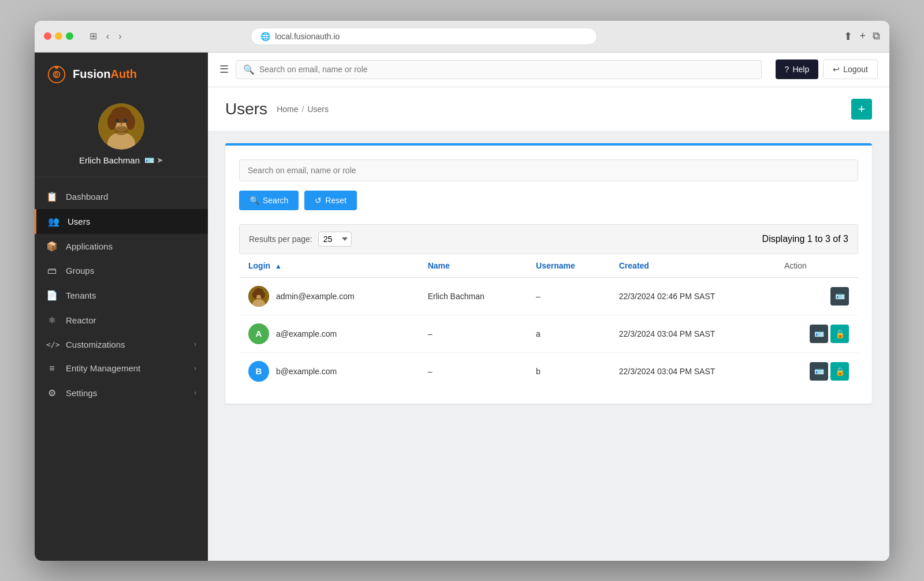 The height and width of the screenshot is (581, 924). Describe the element at coordinates (89, 246) in the screenshot. I see `sidebar-label-applications: Applications` at that location.